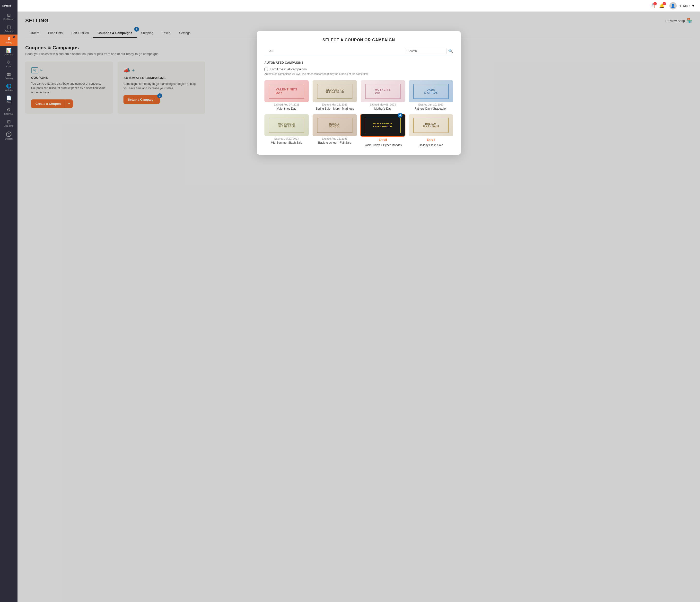  What do you see at coordinates (9, 88) in the screenshot?
I see `sidebar-item-website: 🌐 Website` at bounding box center [9, 88].